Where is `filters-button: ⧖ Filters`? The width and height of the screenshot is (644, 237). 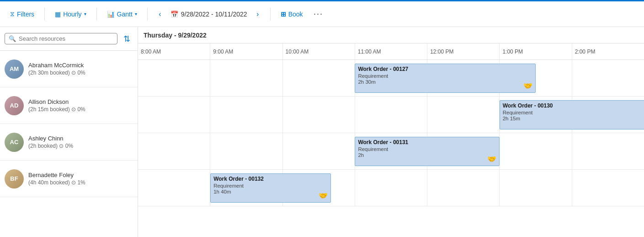
filters-button: ⧖ Filters is located at coordinates (22, 14).